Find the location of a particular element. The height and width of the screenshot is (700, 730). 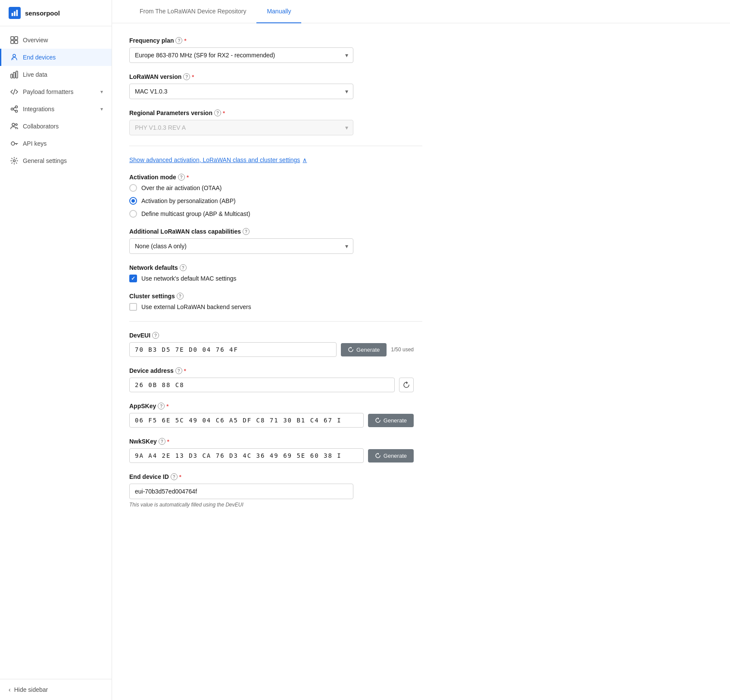

sidebar-item-payload-formatters: Payload formatters ▾ is located at coordinates (56, 92).